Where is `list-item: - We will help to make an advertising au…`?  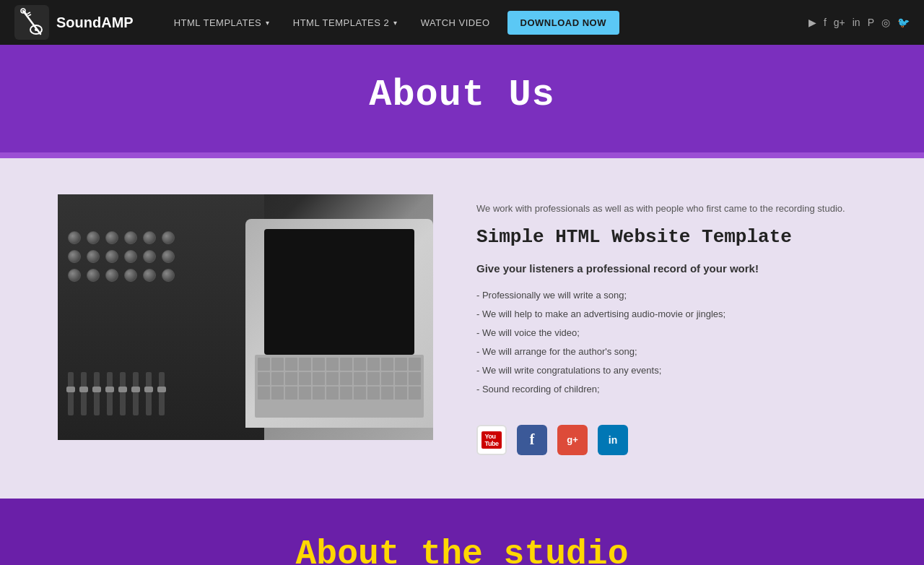 list-item: - We will help to make an advertising au… is located at coordinates (671, 314).